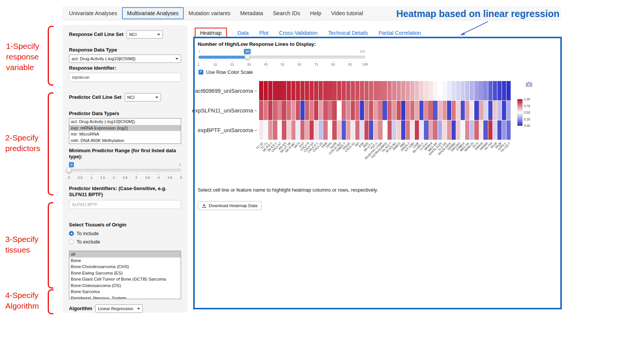 This screenshot has width=644, height=362. Describe the element at coordinates (125, 177) in the screenshot. I see `slider-ticks: 00.511.522.533.544.55` at that location.